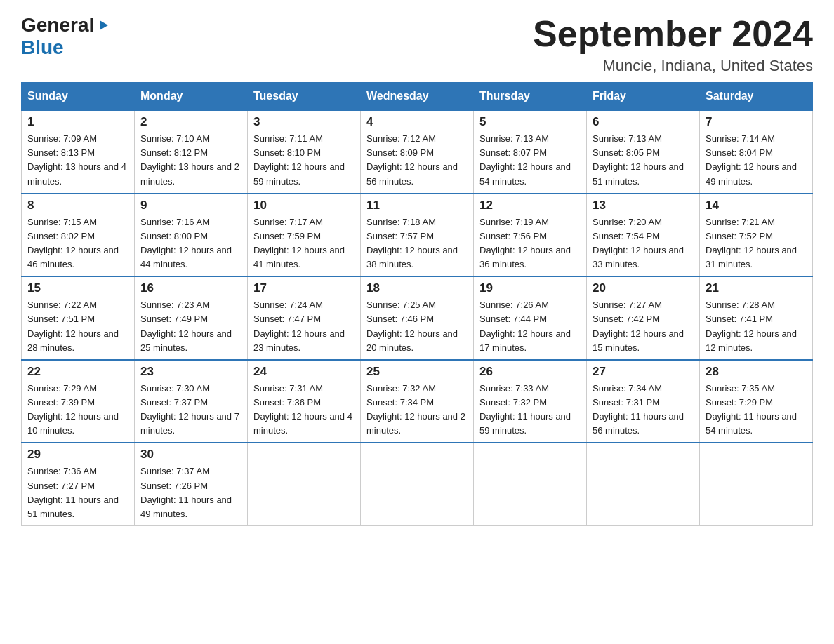 The height and width of the screenshot is (644, 834). What do you see at coordinates (79, 152) in the screenshot?
I see `calendar-cell: 1Sunrise: 7:09 AMSunset: 8:13 PMDaylight…` at bounding box center [79, 152].